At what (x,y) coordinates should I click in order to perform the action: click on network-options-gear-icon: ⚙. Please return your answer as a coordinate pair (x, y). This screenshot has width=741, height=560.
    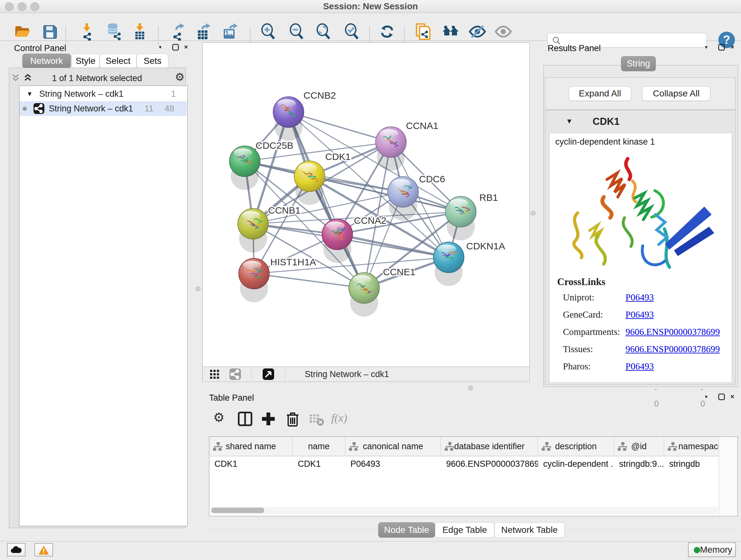
    Looking at the image, I should click on (180, 77).